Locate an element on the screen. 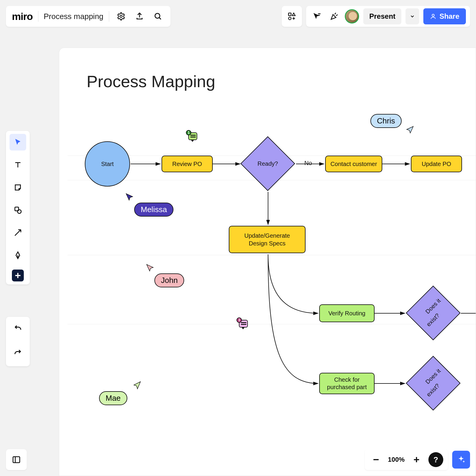 This screenshot has height=476, width=476. node-label: Check for is located at coordinates (347, 380).